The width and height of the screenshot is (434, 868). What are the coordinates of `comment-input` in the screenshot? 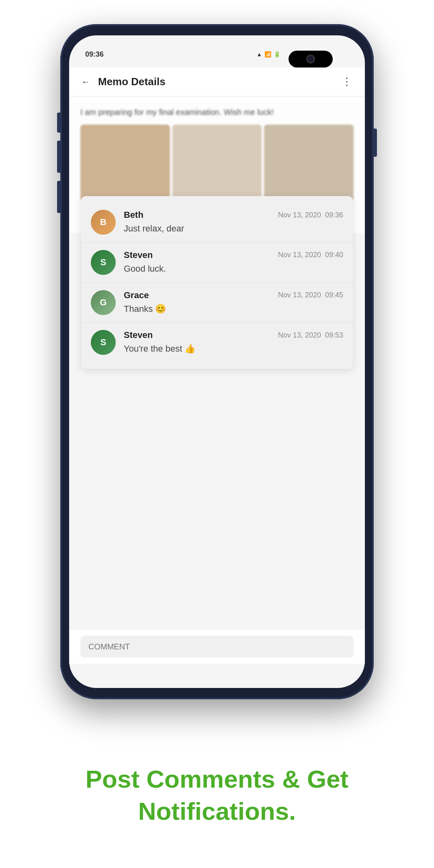 It's located at (217, 647).